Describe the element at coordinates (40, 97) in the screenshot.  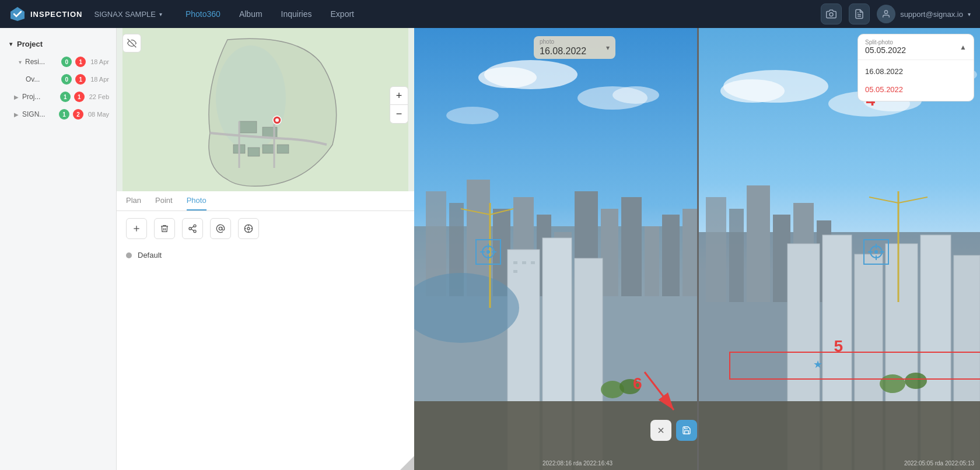
I see `sidebar-item-proj-name: Proj...` at that location.